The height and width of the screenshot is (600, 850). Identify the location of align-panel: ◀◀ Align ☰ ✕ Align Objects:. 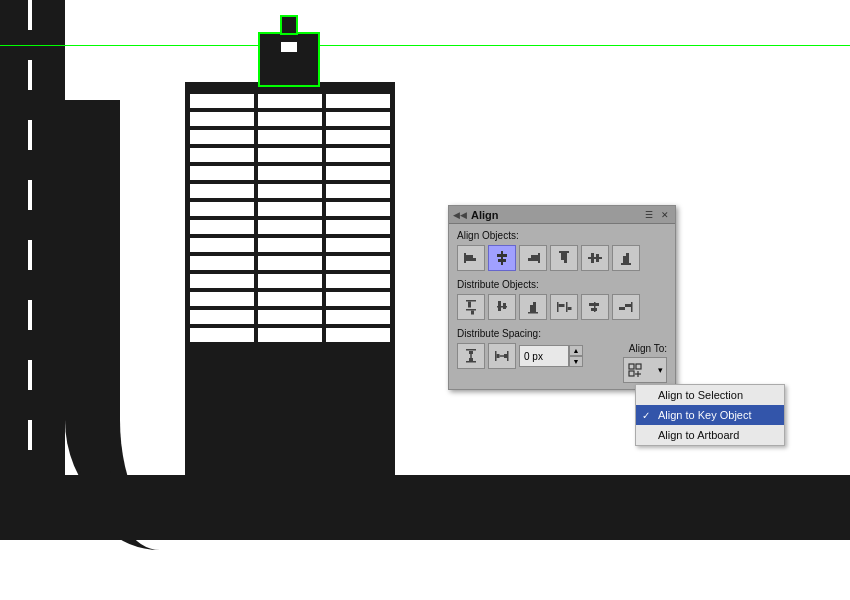
(562, 298).